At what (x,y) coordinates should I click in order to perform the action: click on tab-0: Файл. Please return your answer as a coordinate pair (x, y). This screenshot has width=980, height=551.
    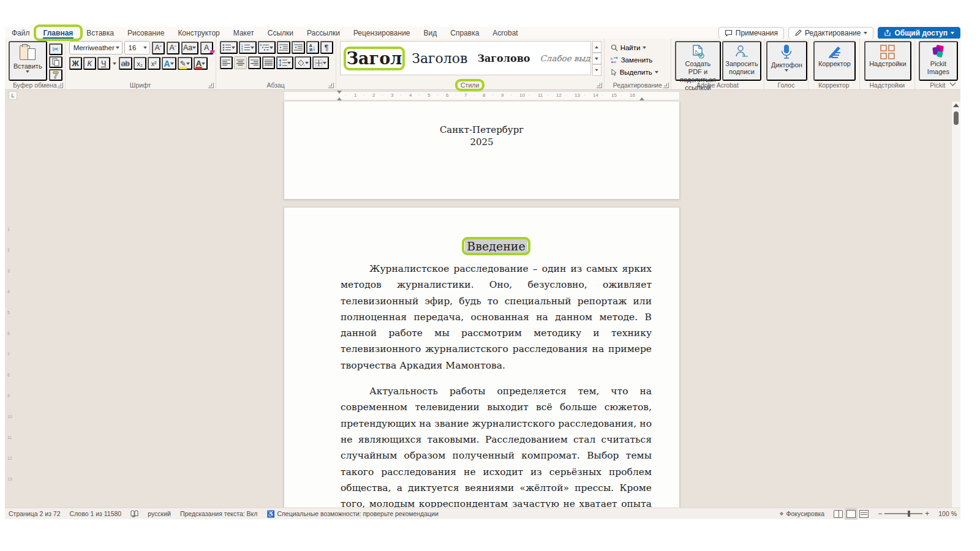
    Looking at the image, I should click on (21, 33).